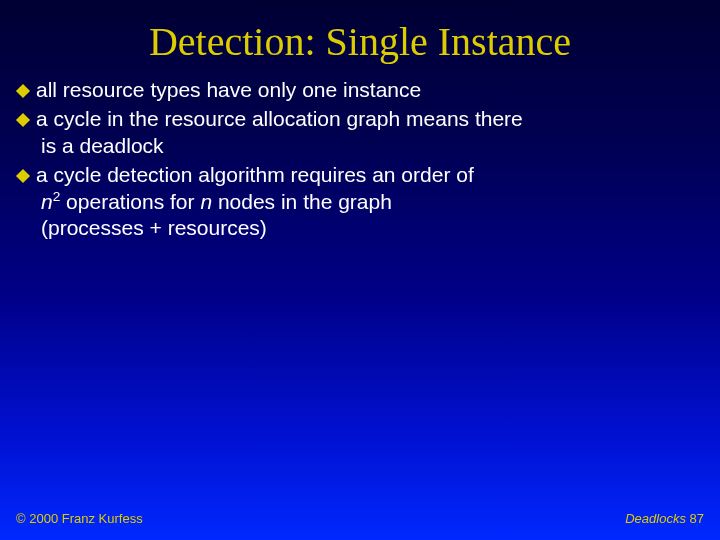 This screenshot has width=720, height=540. What do you see at coordinates (358, 90) in the screenshot?
I see `bullet-item: all resource types have only one instanc…` at bounding box center [358, 90].